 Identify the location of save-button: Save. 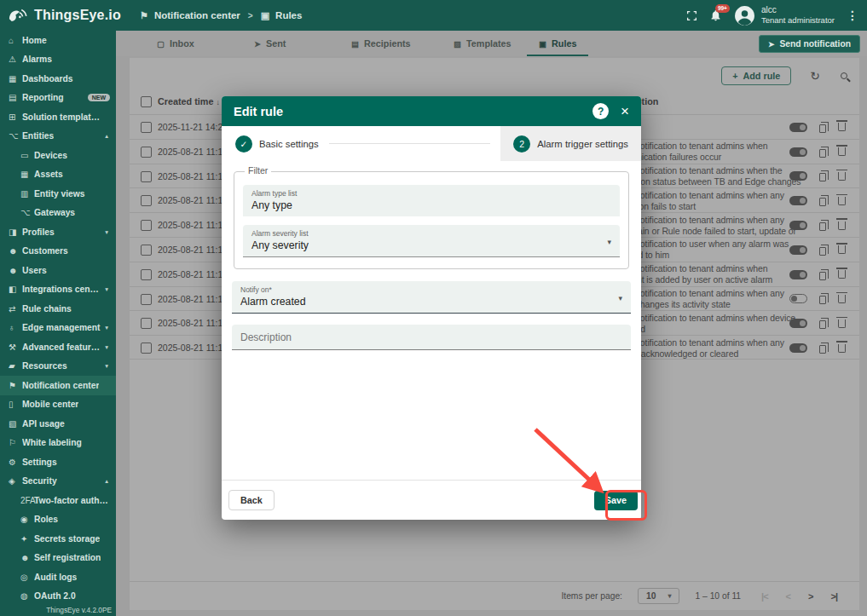
(616, 501).